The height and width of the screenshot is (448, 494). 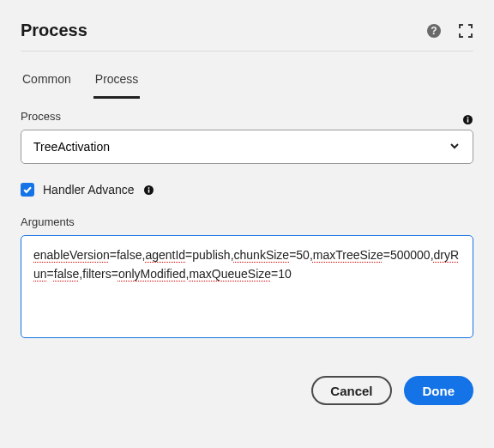 I want to click on tab-common: Common, so click(x=46, y=82).